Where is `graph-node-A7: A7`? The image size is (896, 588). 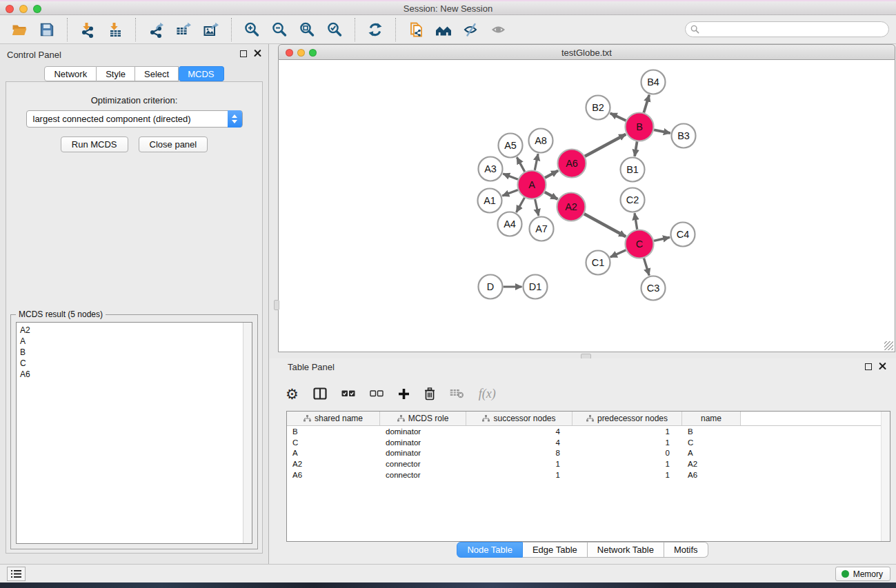
graph-node-A7: A7 is located at coordinates (542, 229).